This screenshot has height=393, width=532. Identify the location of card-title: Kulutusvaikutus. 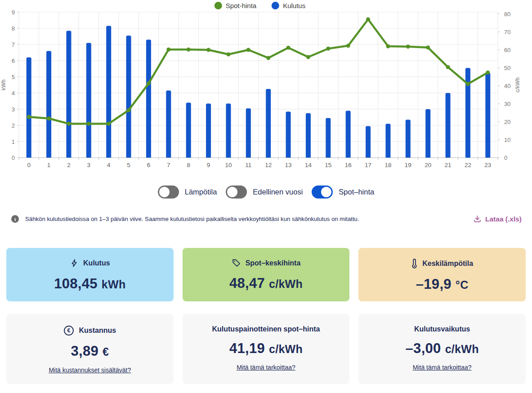
(442, 329).